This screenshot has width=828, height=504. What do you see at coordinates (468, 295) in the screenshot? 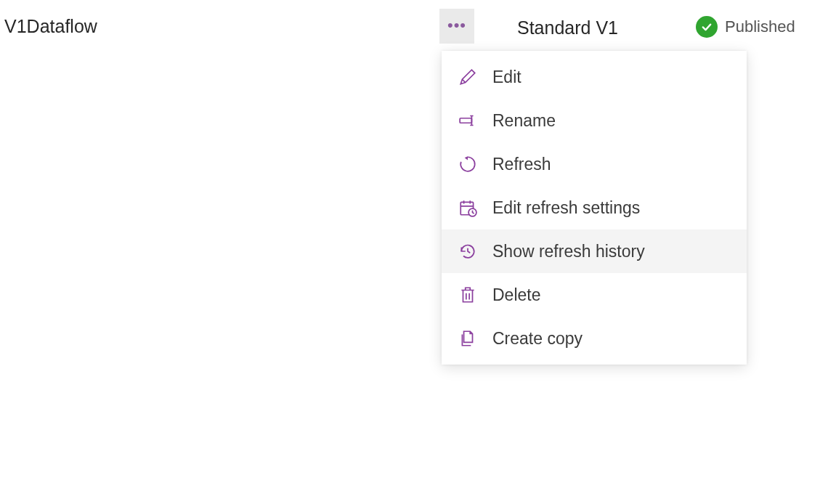
I see `trash-icon` at bounding box center [468, 295].